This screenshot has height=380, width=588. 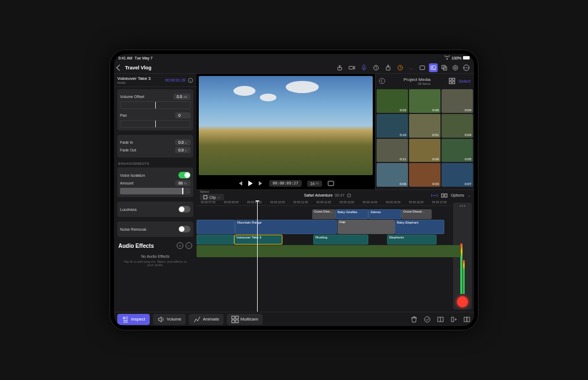 What do you see at coordinates (422, 68) in the screenshot?
I see `library-icon` at bounding box center [422, 68].